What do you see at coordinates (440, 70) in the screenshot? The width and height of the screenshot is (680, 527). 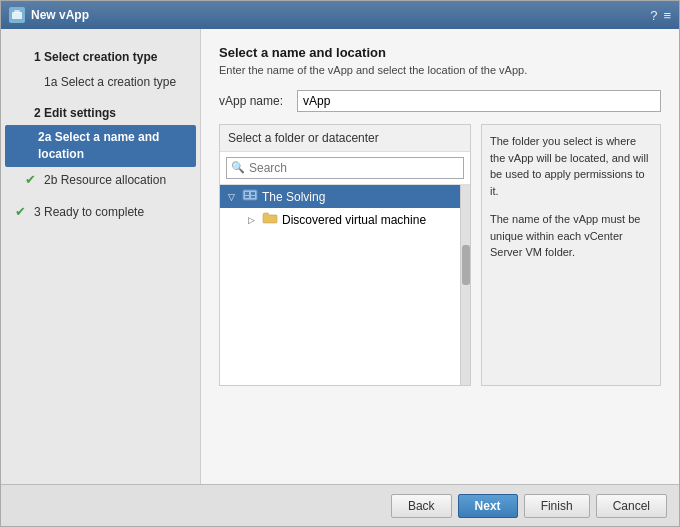 I see `panel-subtitle: Enter the name of the vApp and select th…` at bounding box center [440, 70].